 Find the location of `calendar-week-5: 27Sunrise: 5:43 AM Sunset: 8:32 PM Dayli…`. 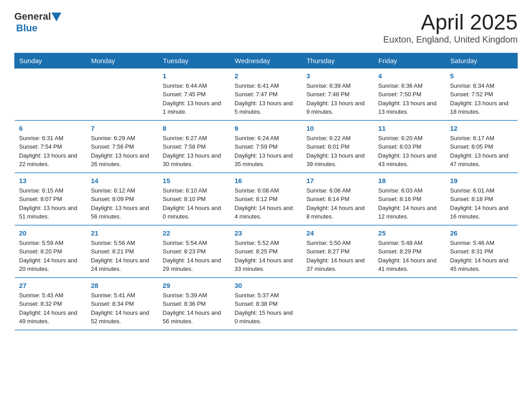

calendar-week-5: 27Sunrise: 5:43 AM Sunset: 8:32 PM Dayli… is located at coordinates (266, 304).